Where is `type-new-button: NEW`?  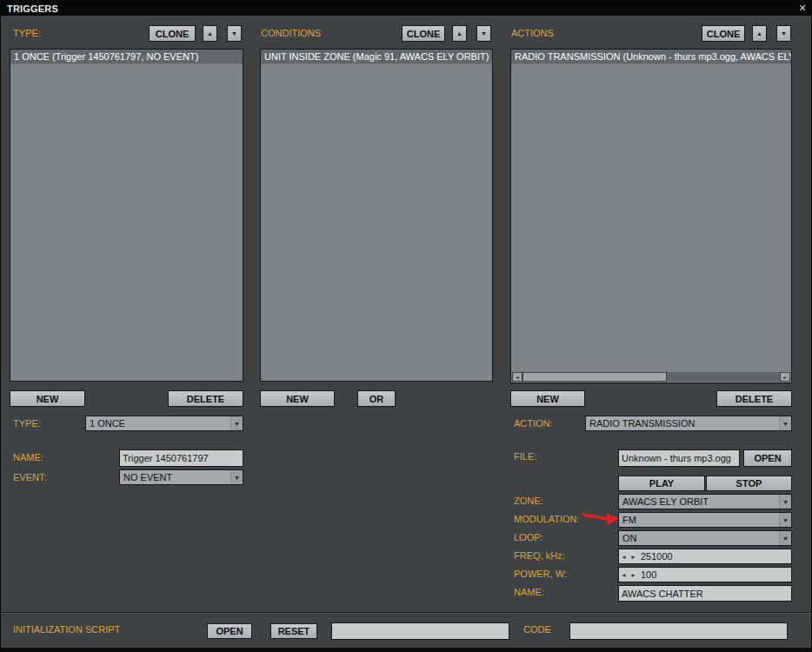
type-new-button: NEW is located at coordinates (47, 398).